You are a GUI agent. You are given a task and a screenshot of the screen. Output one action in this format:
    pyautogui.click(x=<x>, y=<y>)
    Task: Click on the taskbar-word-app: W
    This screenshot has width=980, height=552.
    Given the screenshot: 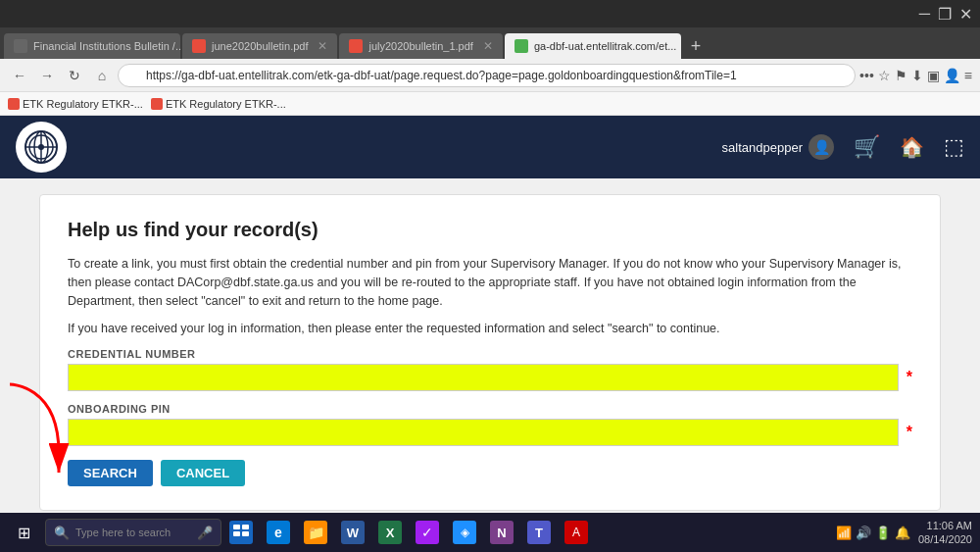 What is the action you would take?
    pyautogui.click(x=353, y=532)
    